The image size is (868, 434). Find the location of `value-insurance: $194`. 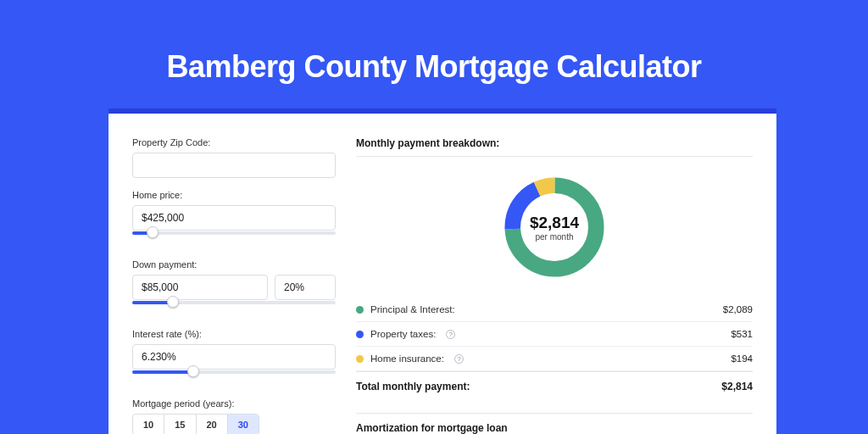

value-insurance: $194 is located at coordinates (742, 359).